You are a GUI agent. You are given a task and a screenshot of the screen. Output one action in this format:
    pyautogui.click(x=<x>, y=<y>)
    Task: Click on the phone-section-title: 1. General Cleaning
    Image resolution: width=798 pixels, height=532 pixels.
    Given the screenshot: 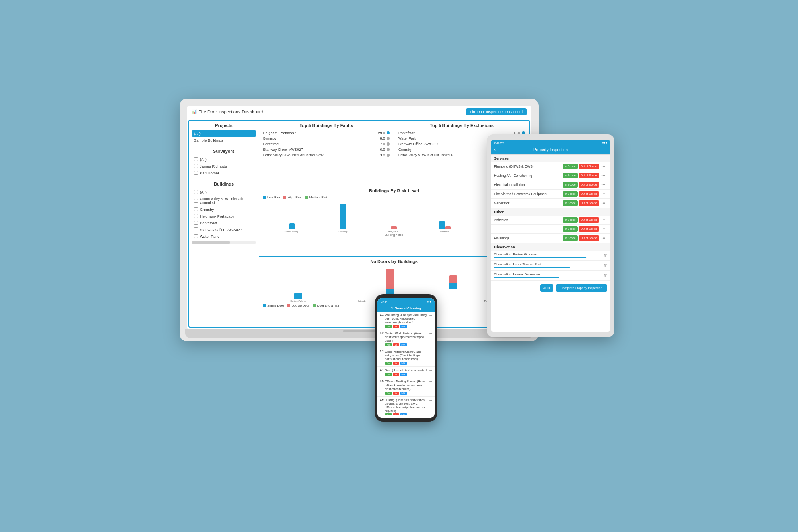 What is the action you would take?
    pyautogui.click(x=406, y=308)
    